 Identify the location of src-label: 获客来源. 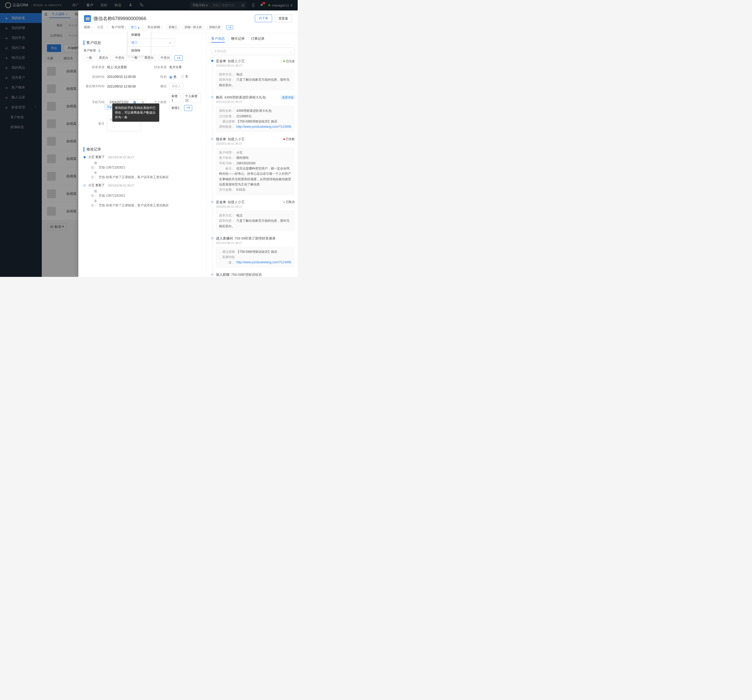
(94, 67).